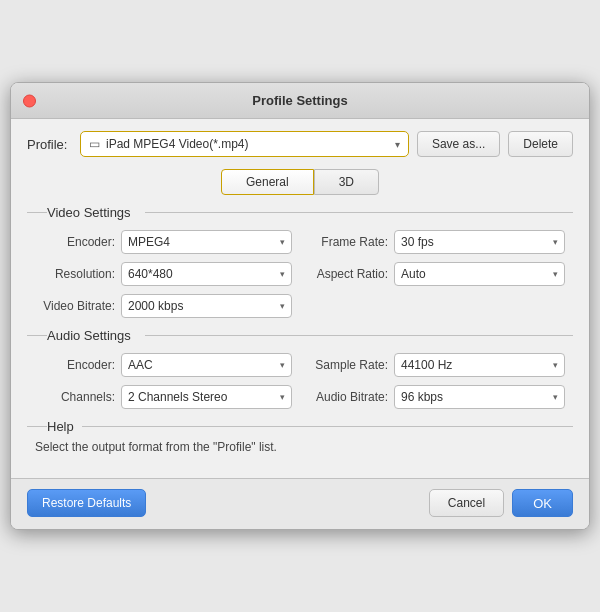 Image resolution: width=600 pixels, height=612 pixels. I want to click on aspect-ratio-arrow: ▾, so click(556, 274).